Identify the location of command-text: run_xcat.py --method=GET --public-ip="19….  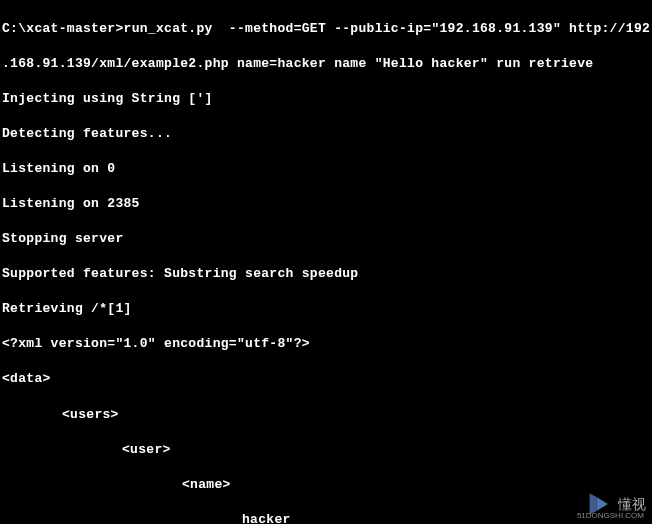
(388, 28).